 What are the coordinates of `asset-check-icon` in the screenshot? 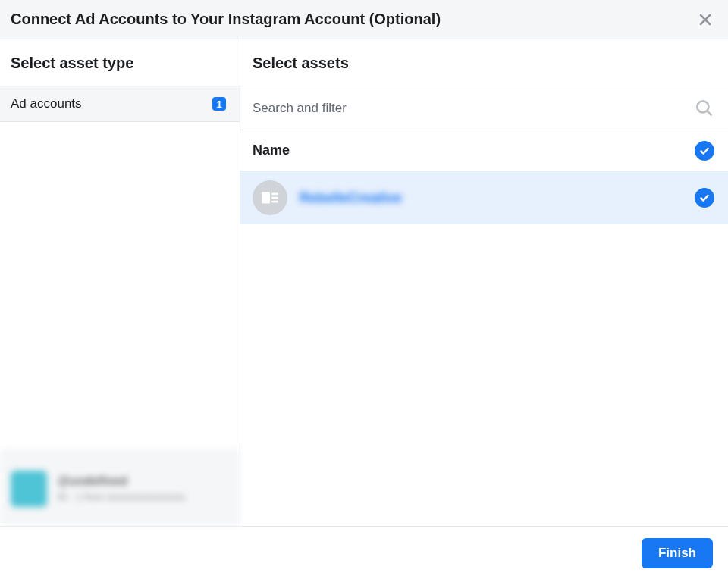 It's located at (704, 198).